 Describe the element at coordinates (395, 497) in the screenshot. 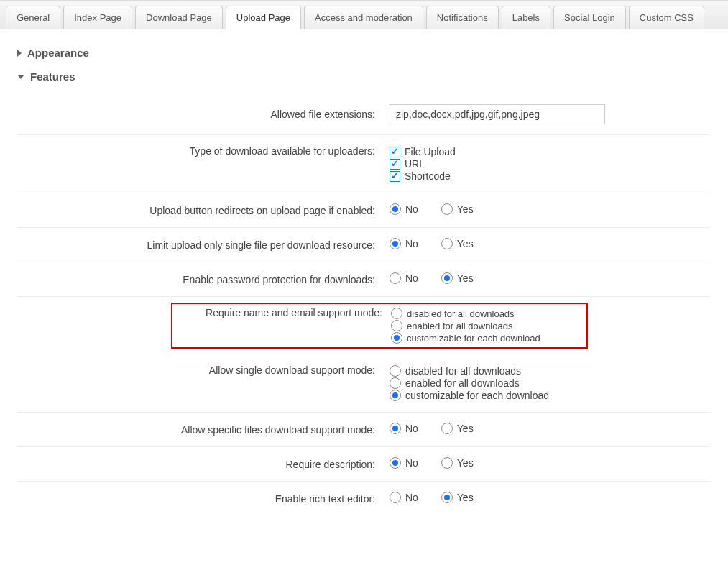

I see `rich-editor-no` at that location.